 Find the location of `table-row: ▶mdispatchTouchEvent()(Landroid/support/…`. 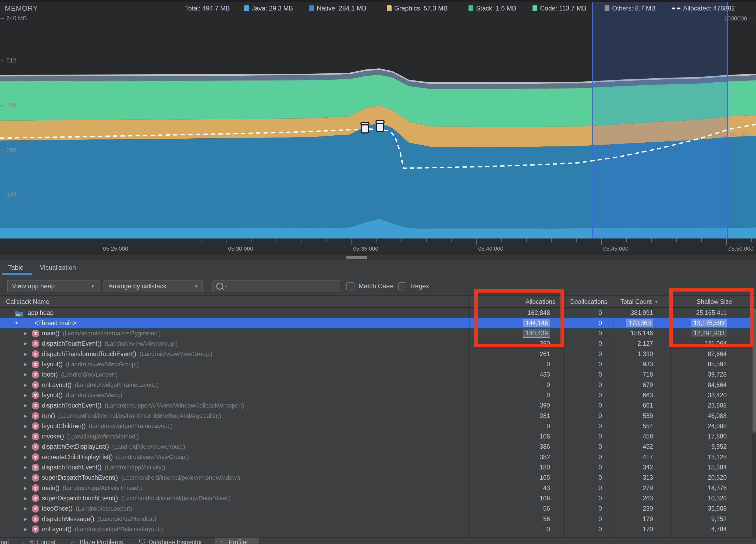

table-row: ▶mdispatchTouchEvent()(Landroid/support/… is located at coordinates (378, 406).